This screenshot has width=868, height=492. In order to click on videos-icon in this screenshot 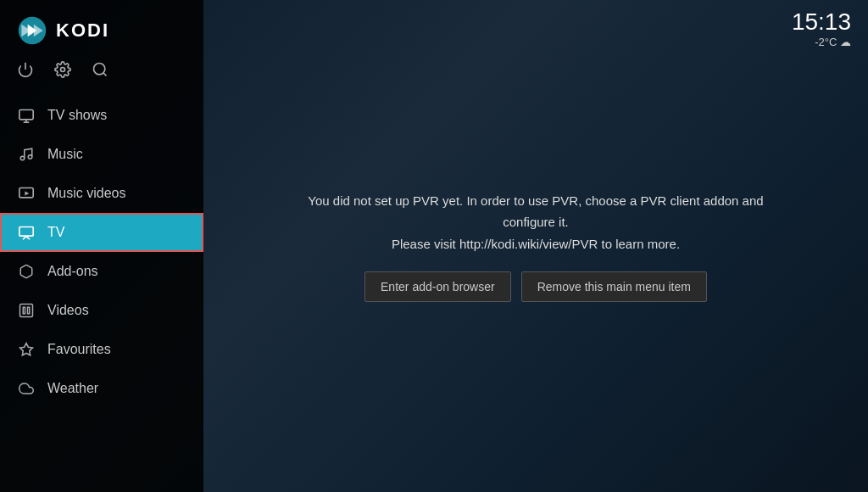, I will do `click(26, 310)`.